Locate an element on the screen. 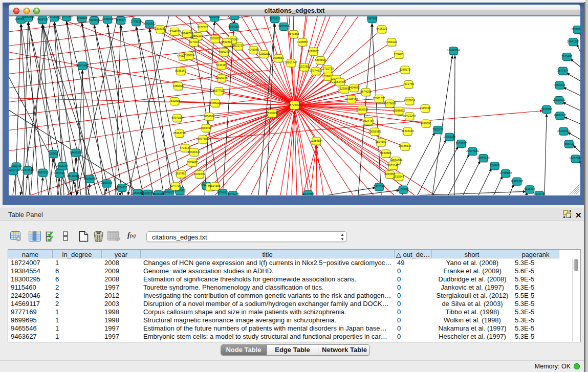 The image size is (588, 372). svg-text: 7855439 is located at coordinates (569, 144).